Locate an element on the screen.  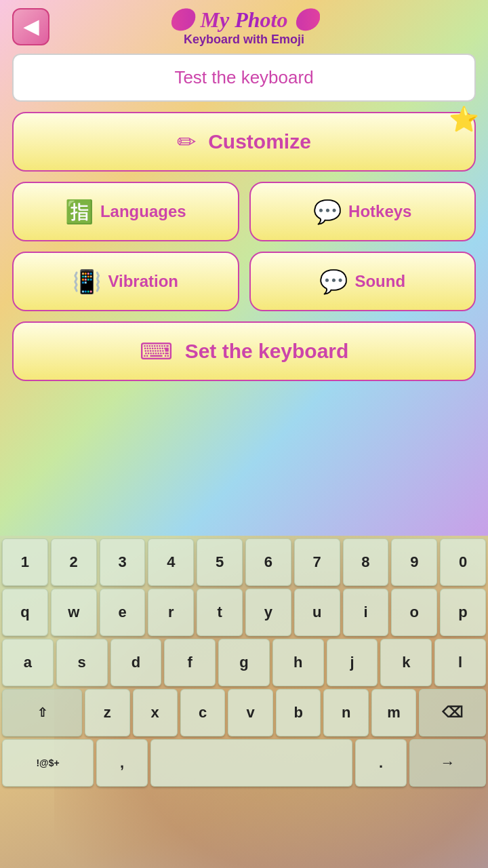
keyboard-row-qwerty: q w e r t y u i o p is located at coordinates (244, 612).